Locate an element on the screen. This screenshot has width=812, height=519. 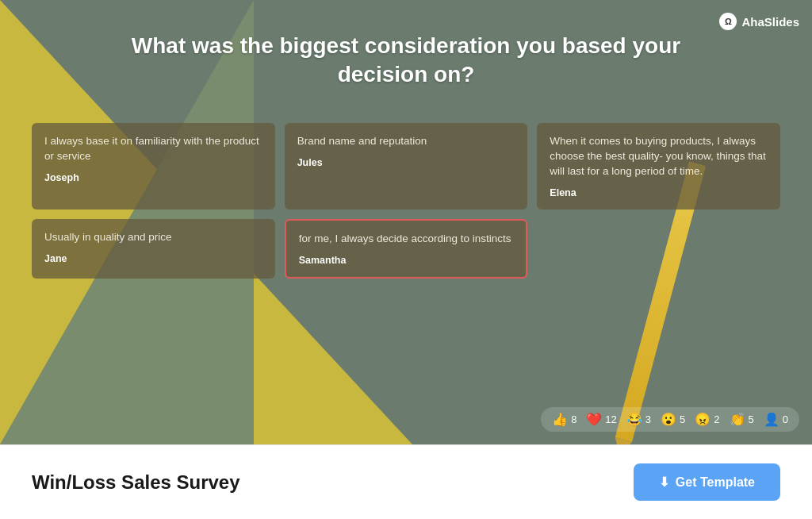
logo-text: AhaSlides is located at coordinates (771, 22).